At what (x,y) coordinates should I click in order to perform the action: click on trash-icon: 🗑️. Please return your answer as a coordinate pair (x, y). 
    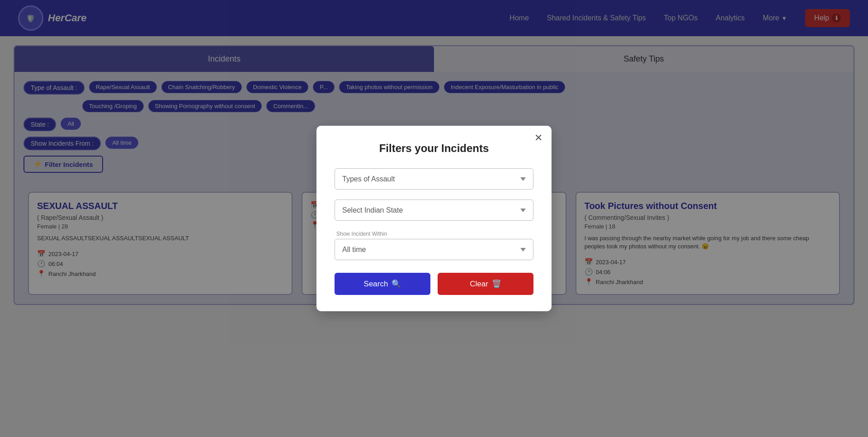
    Looking at the image, I should click on (496, 284).